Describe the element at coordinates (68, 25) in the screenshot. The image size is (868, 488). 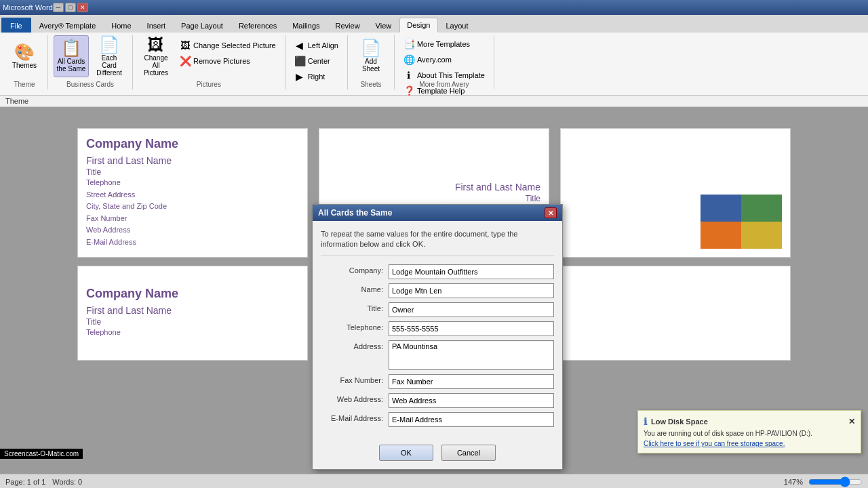
I see `tab-avery: Avery® Template` at that location.